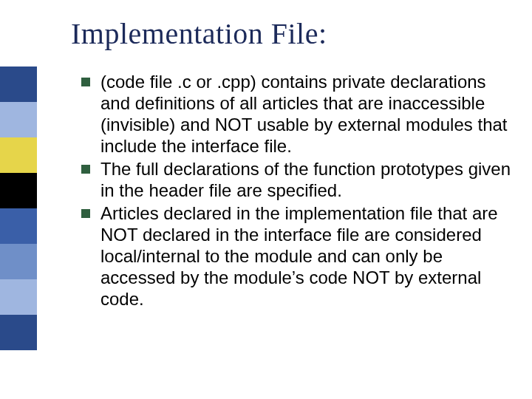 The height and width of the screenshot is (399, 532). Describe the element at coordinates (306, 180) in the screenshot. I see `list-item-text: The full declarations of the function pr…` at that location.